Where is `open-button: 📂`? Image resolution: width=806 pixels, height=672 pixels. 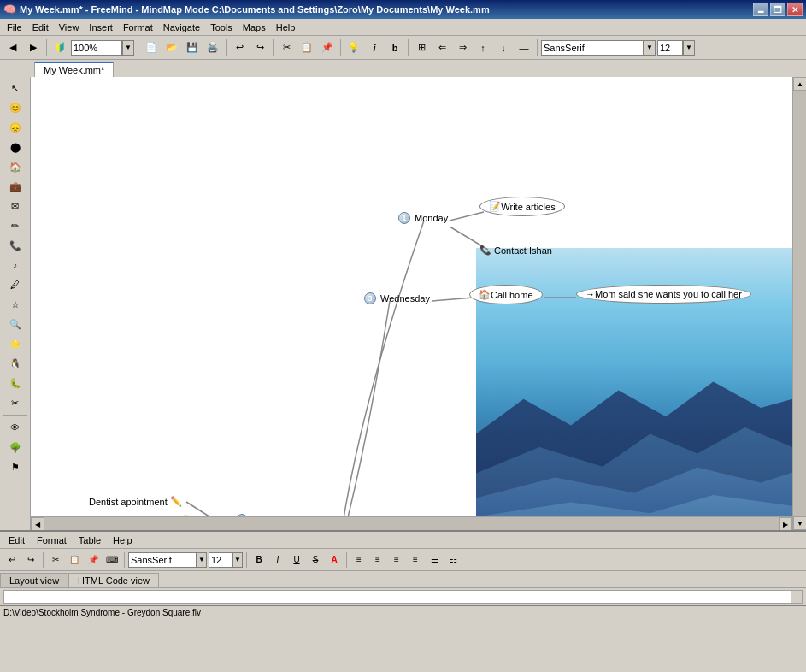 open-button: 📂 is located at coordinates (172, 48).